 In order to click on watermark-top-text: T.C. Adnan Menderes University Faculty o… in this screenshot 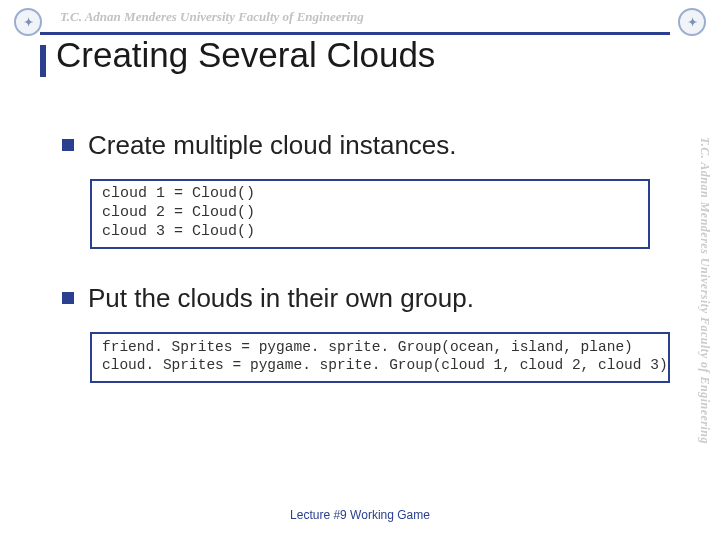, I will do `click(212, 17)`.